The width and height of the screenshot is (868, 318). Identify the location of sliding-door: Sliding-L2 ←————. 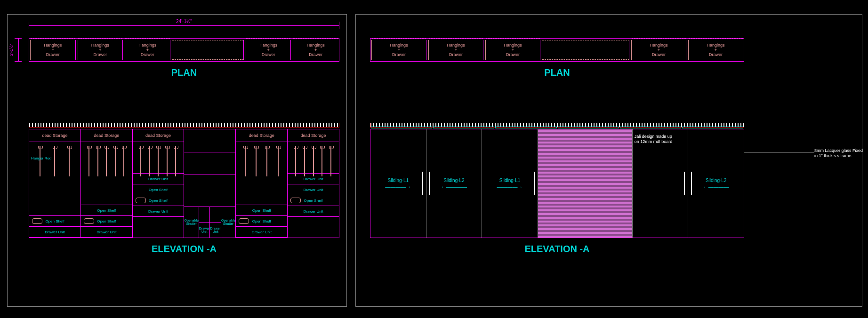
(455, 183).